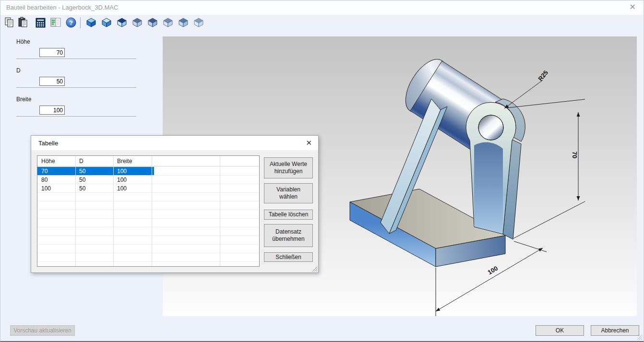  Describe the element at coordinates (71, 23) in the screenshot. I see `help-button: ?` at that location.